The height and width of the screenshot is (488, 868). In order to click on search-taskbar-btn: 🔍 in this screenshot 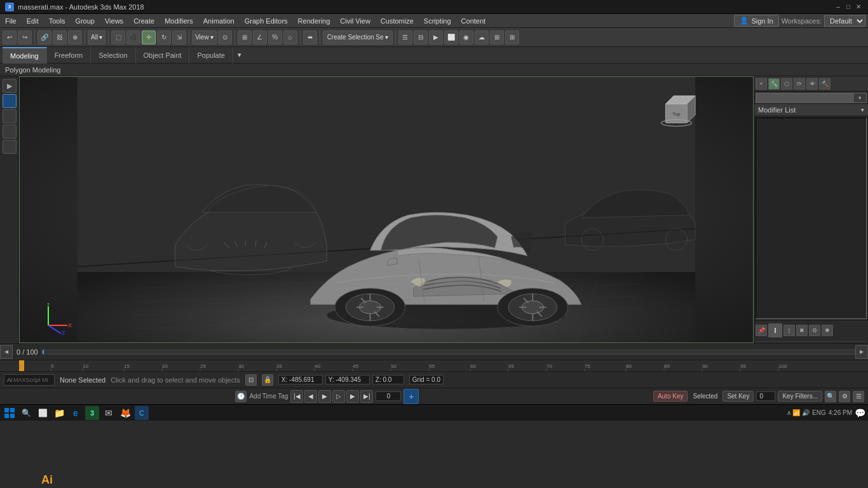, I will do `click(26, 413)`.